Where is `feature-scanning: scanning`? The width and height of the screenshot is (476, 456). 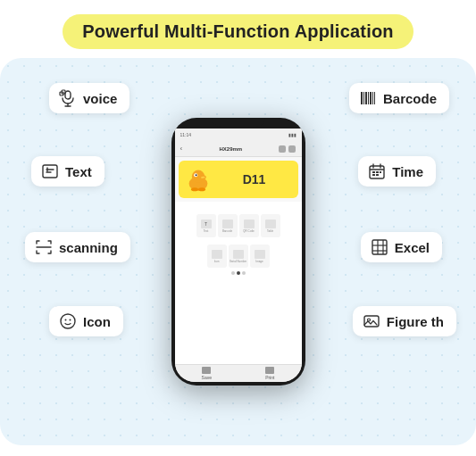
feature-scanning: scanning is located at coordinates (78, 247).